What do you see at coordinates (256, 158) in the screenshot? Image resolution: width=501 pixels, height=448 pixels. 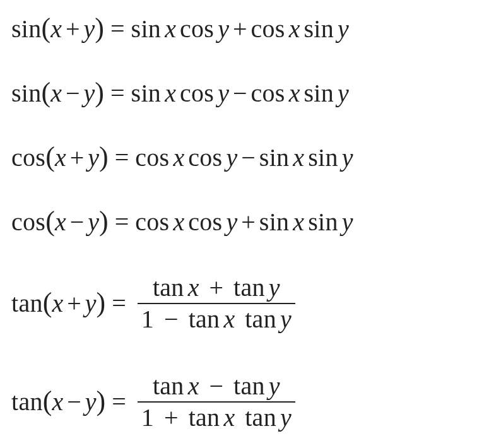 I see `equation-cos-sum: cos ( x + y ) = cosx cosy − sinx siny` at bounding box center [256, 158].